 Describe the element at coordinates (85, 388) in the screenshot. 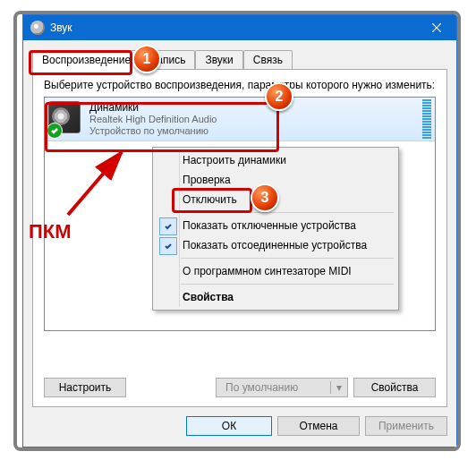

I see `configure-button: Настроить` at that location.